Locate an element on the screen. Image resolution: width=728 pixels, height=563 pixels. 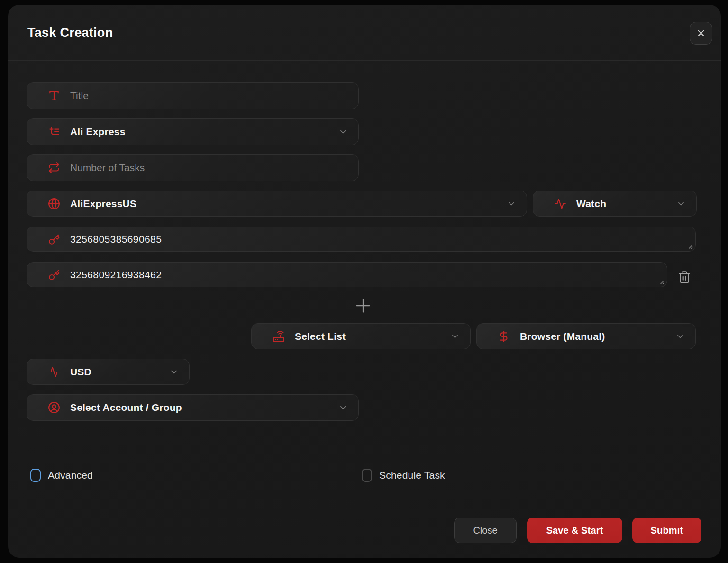
platform-select: Ali Express is located at coordinates (192, 132).